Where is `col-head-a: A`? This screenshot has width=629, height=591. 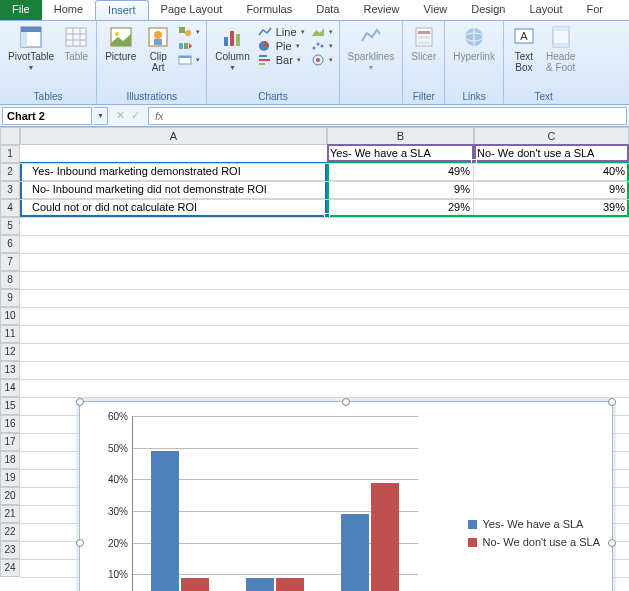 col-head-a: A is located at coordinates (174, 136).